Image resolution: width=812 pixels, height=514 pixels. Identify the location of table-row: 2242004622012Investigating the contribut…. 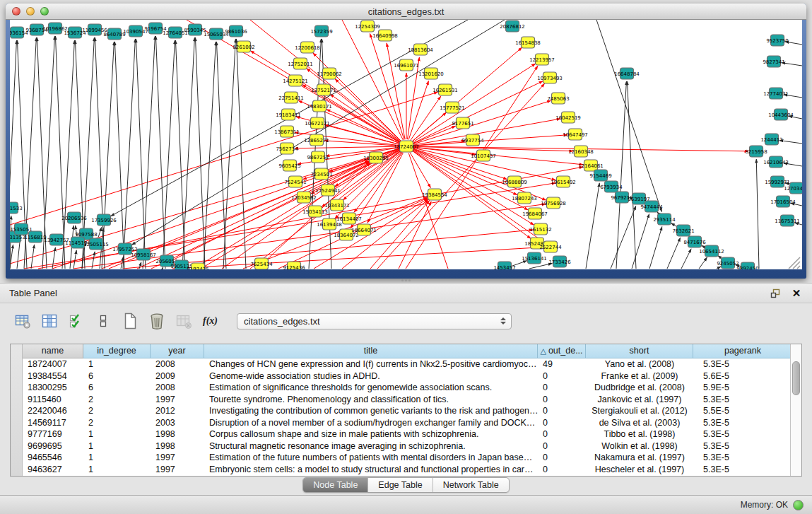
(406, 411).